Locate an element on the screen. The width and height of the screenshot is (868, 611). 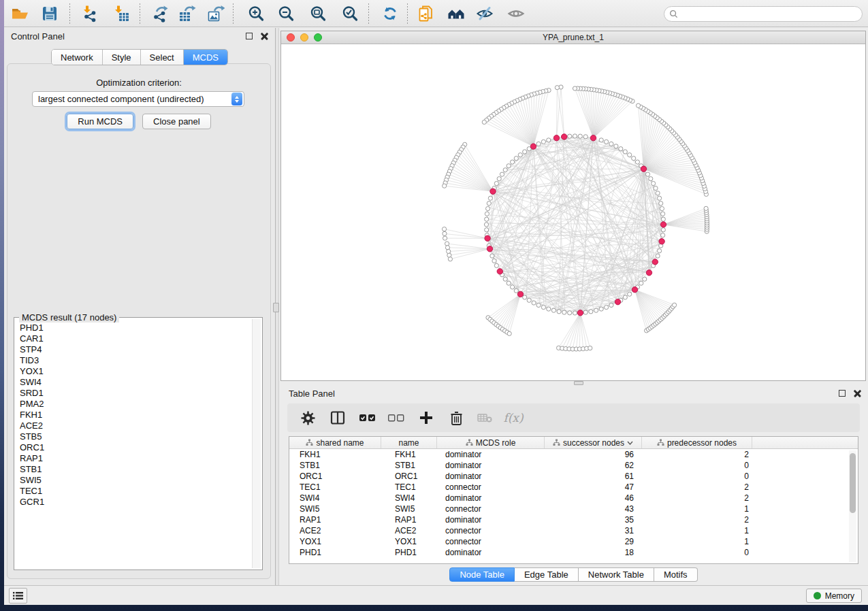
task-history-button is located at coordinates (18, 596).